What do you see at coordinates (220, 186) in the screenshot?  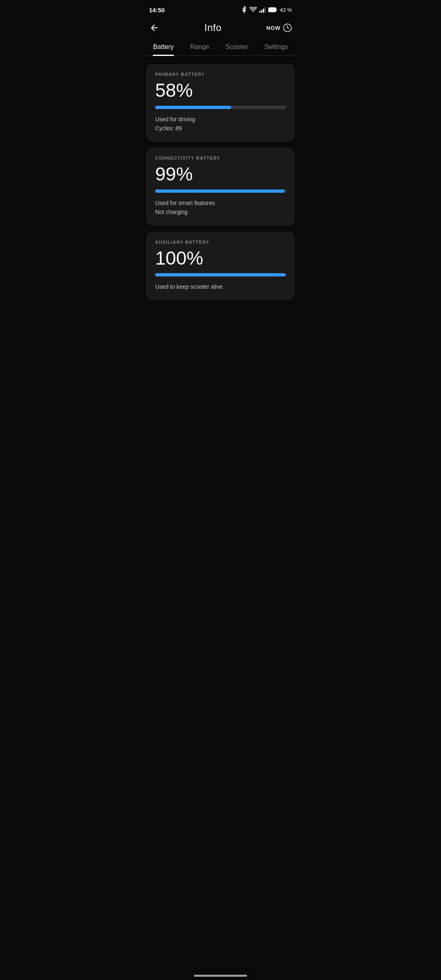 I see `connectivity-battery-card: CONNECTIVITY BATTERY 99% Used for smart …` at bounding box center [220, 186].